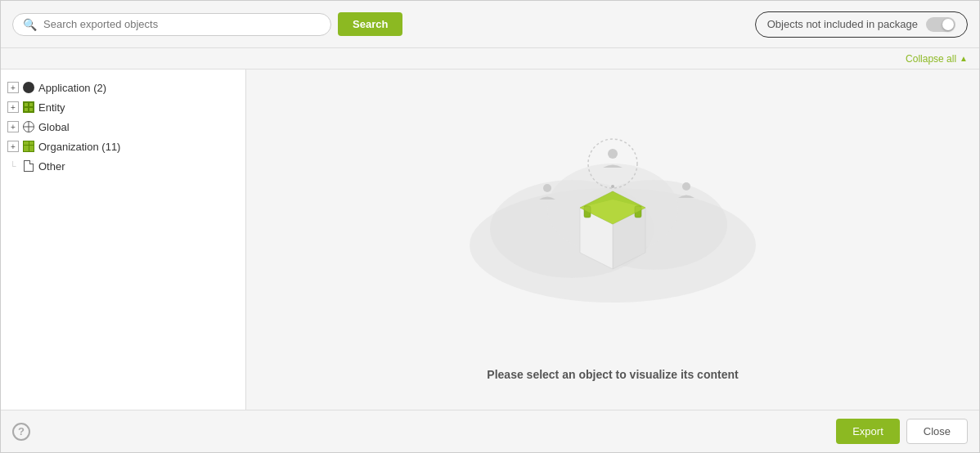 The height and width of the screenshot is (453, 980). Describe the element at coordinates (123, 127) in the screenshot. I see `tree-item-global: + Global` at that location.